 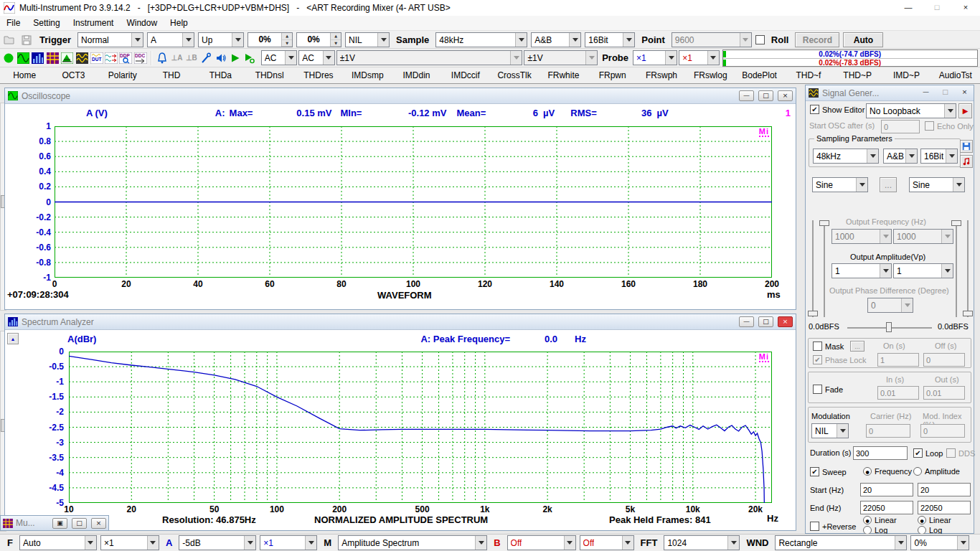 I want to click on open-file-icon, so click(x=9, y=40).